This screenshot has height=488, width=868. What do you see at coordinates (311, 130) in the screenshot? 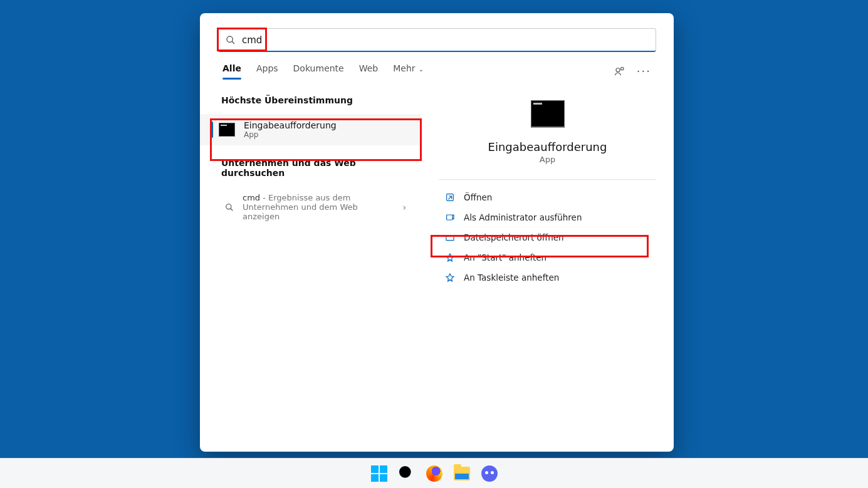
I see `result-eingabeaufforderung: Eingabeaufforderung App` at bounding box center [311, 130].